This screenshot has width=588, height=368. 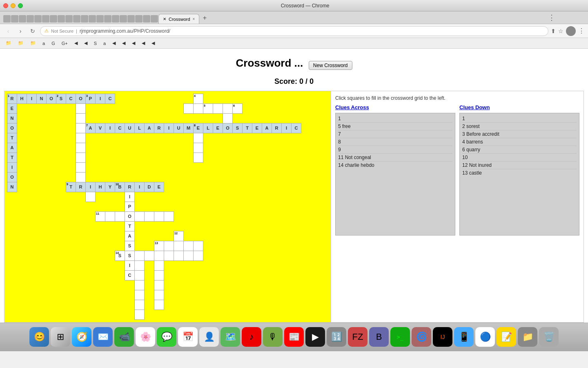 I want to click on dock-icon-podcasts: 🎙, so click(x=273, y=337).